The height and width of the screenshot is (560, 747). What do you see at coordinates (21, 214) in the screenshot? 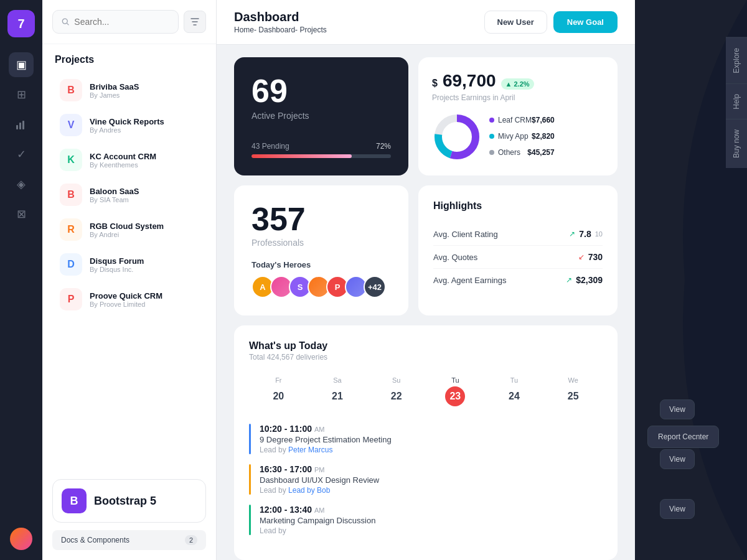
I see `nav-icon-box: ⊠` at bounding box center [21, 214].